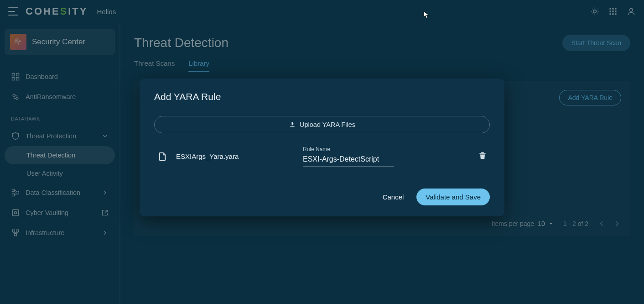  Describe the element at coordinates (47, 213) in the screenshot. I see `sidebar-item-label: Cyber Vaulting` at that location.